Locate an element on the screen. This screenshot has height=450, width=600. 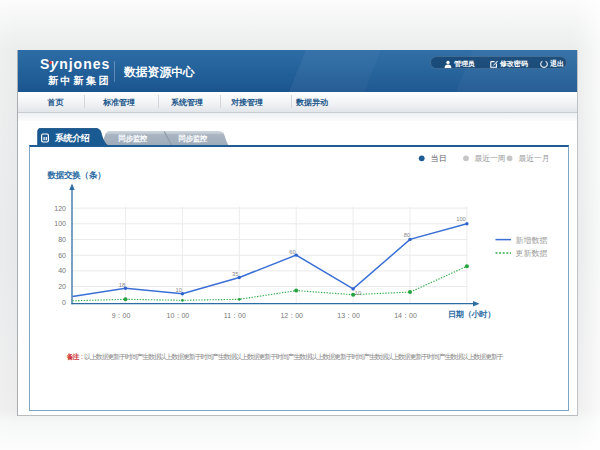
svg-text: 11：00 is located at coordinates (235, 316).